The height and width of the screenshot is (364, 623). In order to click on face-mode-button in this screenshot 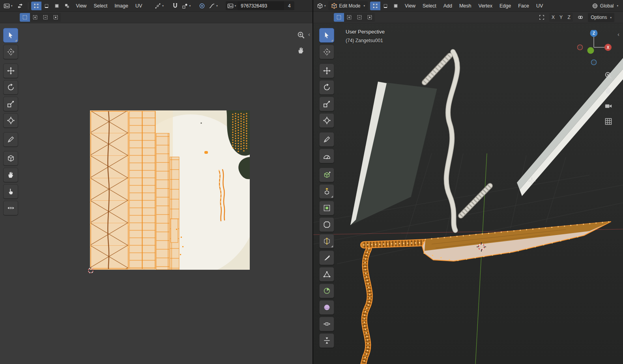, I will do `click(396, 6)`.